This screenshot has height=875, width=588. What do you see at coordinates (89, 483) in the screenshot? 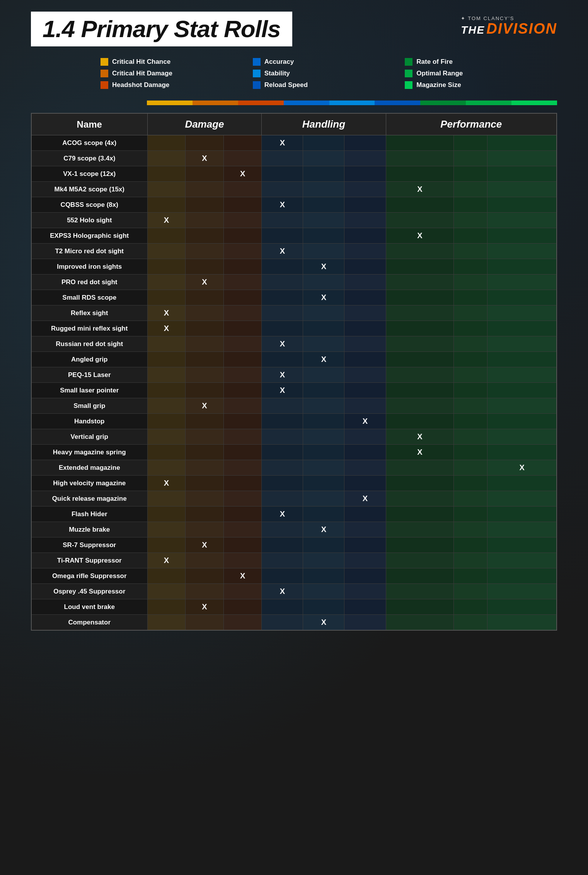
I see `cell-name: High velocity magazine` at bounding box center [89, 483].